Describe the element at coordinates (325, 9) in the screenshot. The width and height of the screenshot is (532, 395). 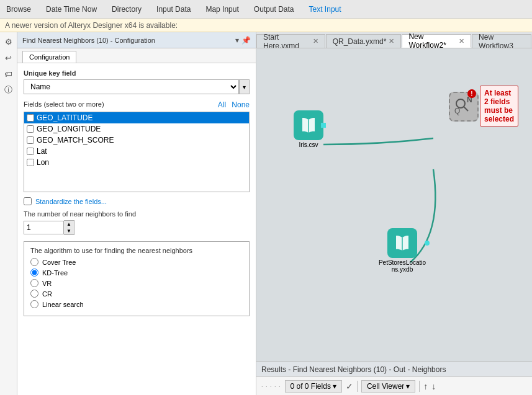
I see `toolbar-textinput: Text Input` at that location.